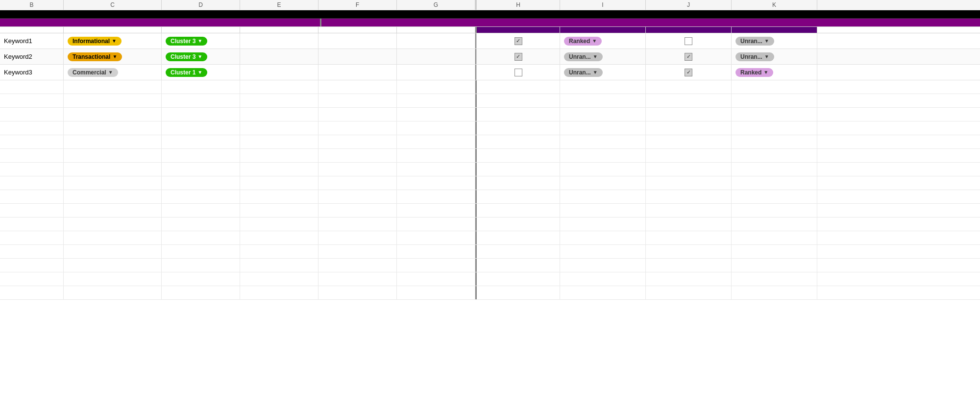  Describe the element at coordinates (113, 73) in the screenshot. I see `keyword-type-cell: Commercial ▼` at that location.